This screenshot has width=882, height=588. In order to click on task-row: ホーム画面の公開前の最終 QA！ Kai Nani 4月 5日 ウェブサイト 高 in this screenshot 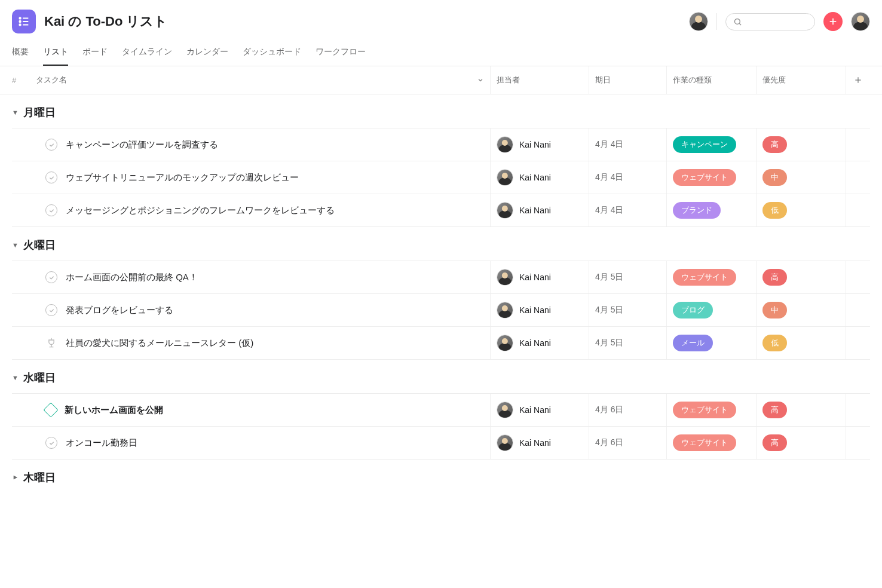, I will do `click(441, 277)`.